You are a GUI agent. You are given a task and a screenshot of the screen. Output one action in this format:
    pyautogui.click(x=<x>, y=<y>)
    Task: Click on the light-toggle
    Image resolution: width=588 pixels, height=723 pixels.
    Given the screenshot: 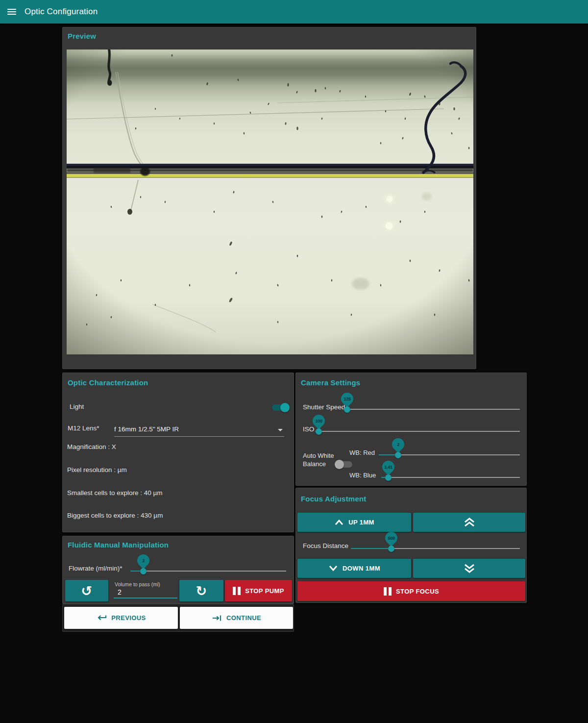 What is the action you would take?
    pyautogui.click(x=280, y=408)
    